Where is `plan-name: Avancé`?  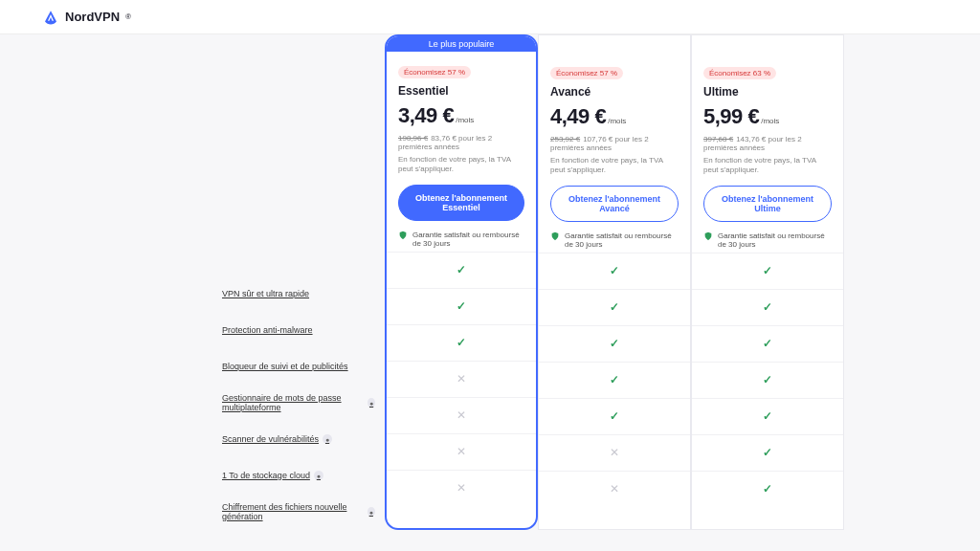
plan-name: Avancé is located at coordinates (614, 92).